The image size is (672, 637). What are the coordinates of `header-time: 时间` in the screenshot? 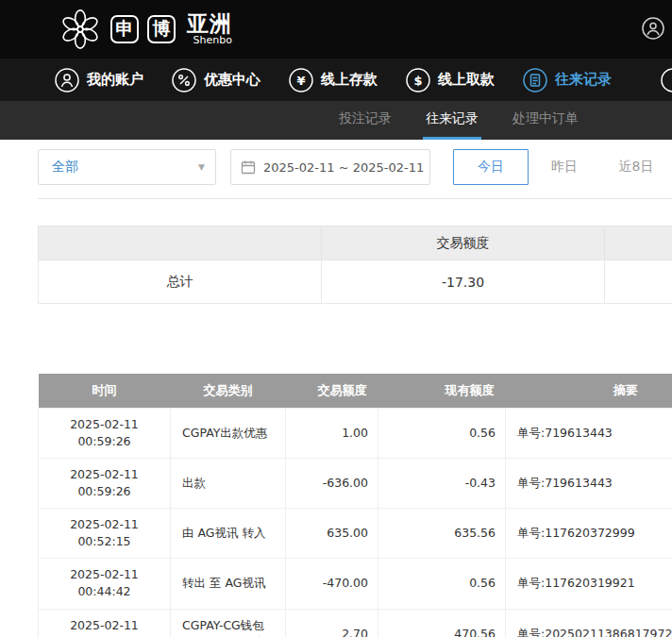 It's located at (105, 391).